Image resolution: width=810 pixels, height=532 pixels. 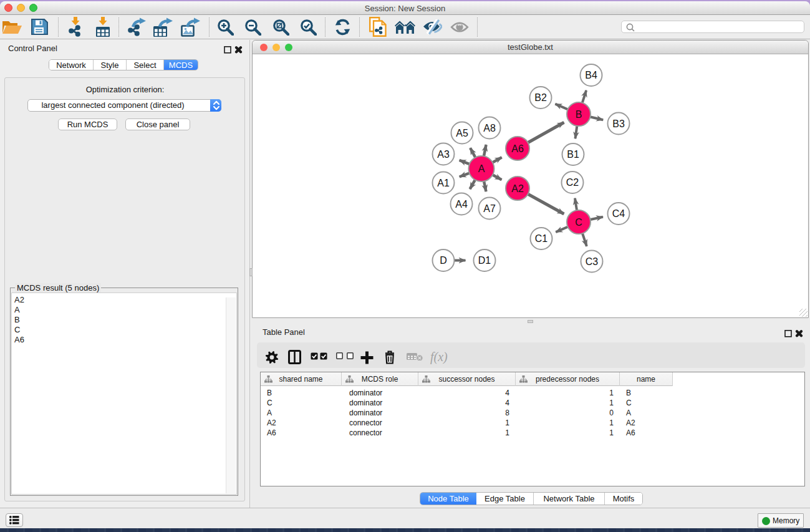 What do you see at coordinates (619, 213) in the screenshot?
I see `svg-text: C4` at bounding box center [619, 213].